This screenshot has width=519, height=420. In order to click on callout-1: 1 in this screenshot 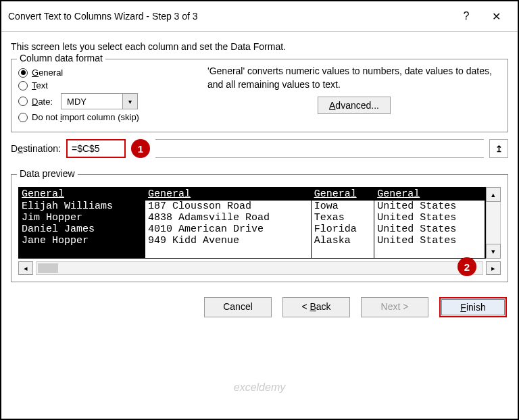, I will do `click(141, 149)`.